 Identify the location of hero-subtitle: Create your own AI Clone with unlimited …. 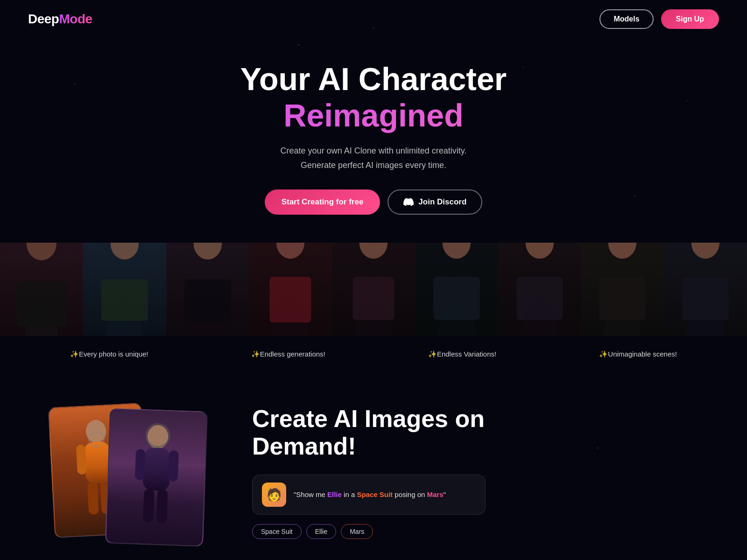
(374, 158).